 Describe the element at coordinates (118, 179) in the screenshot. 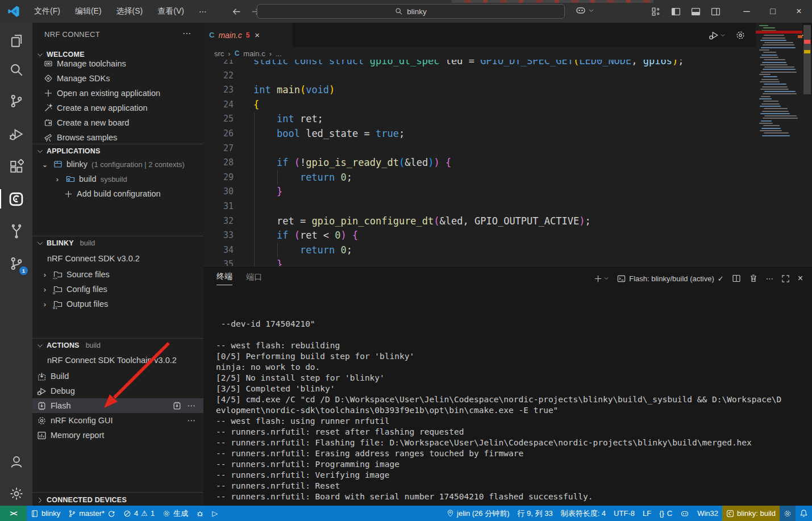

I see `tree-item-build: › build sysbuild` at that location.